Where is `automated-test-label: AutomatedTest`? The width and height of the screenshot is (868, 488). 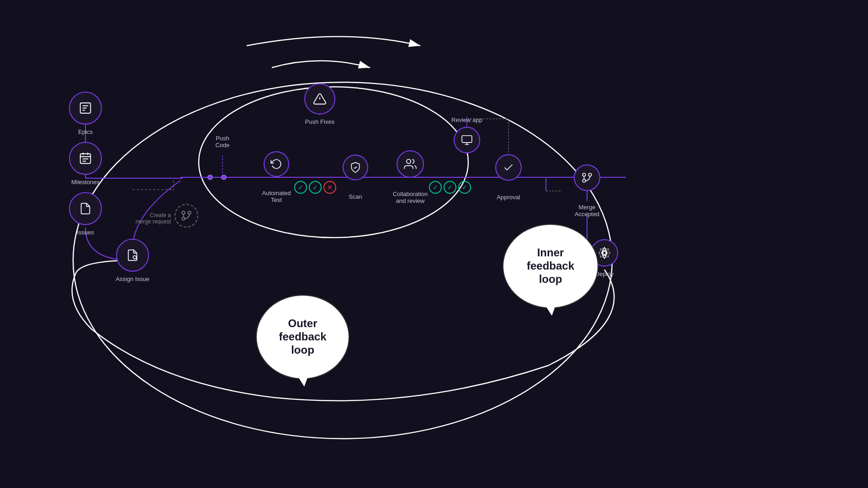
automated-test-label: AutomatedTest is located at coordinates (276, 196).